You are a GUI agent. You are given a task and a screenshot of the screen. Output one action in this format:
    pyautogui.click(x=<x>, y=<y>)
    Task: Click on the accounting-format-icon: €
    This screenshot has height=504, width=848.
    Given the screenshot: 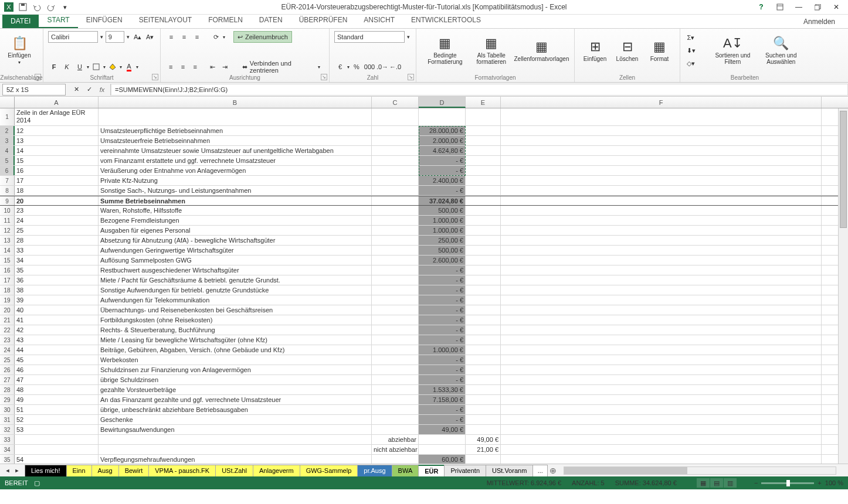 What is the action you would take?
    pyautogui.click(x=340, y=67)
    